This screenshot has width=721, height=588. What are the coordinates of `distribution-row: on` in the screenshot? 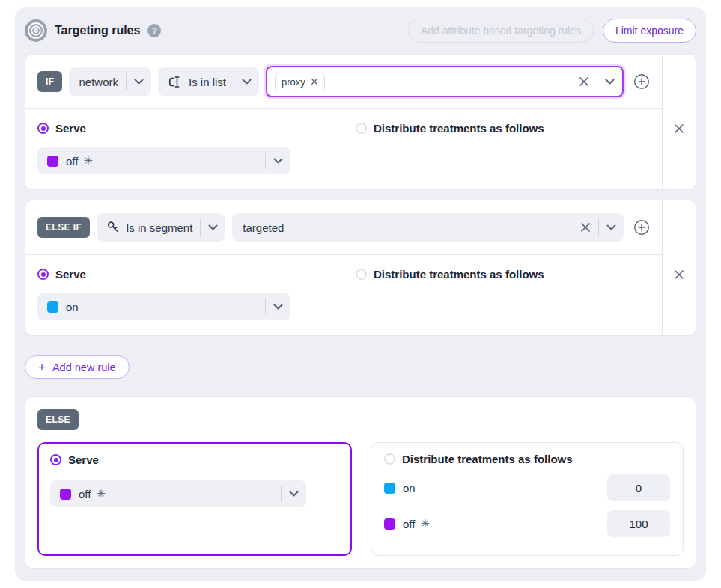 It's located at (527, 488).